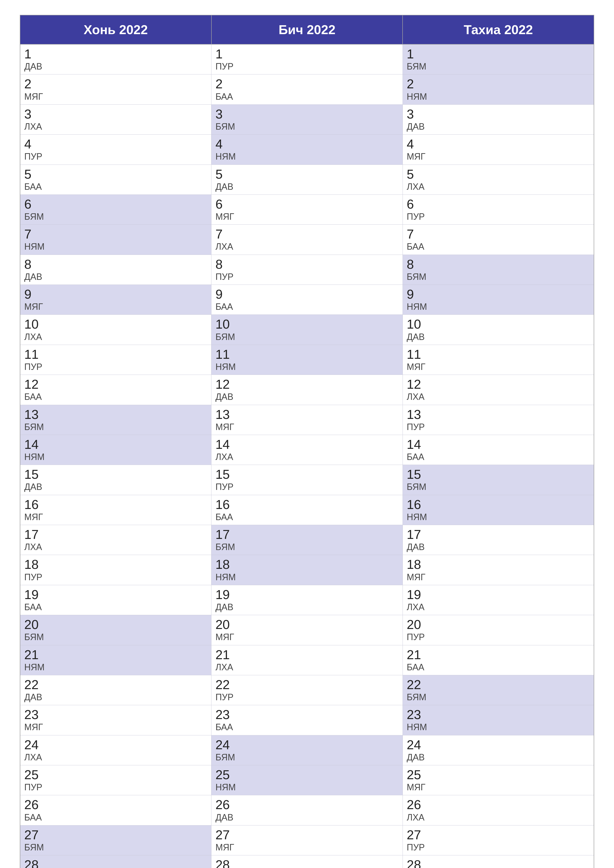  I want to click on day-cell-m3-d1: 1 БЯМ, so click(498, 59).